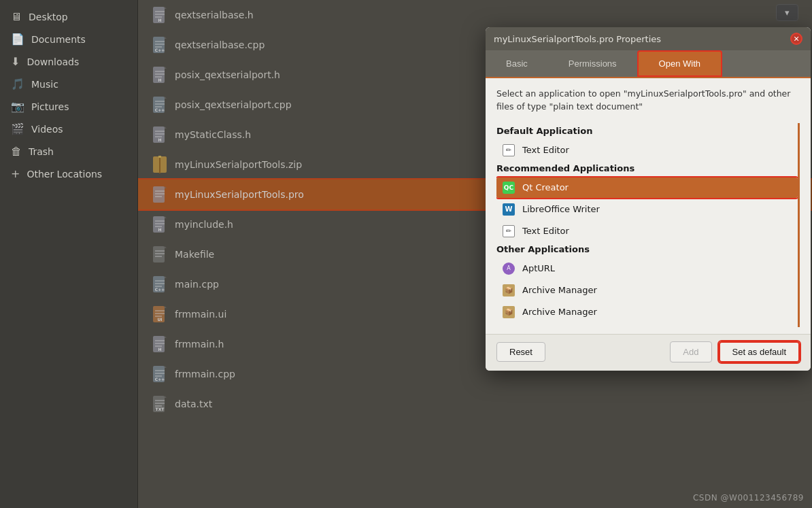 This screenshot has height=508, width=812. What do you see at coordinates (648, 64) in the screenshot?
I see `dialog-tabs: BasicPermissionsOpen With` at bounding box center [648, 64].